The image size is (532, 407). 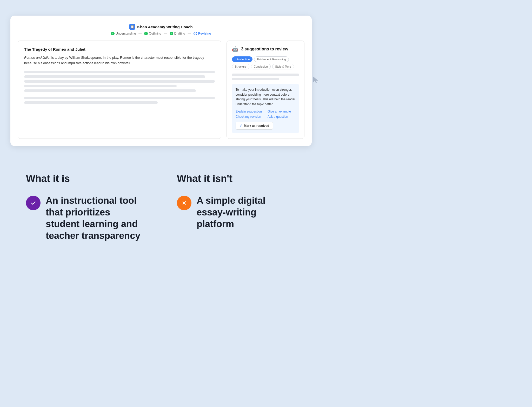 What do you see at coordinates (261, 67) in the screenshot?
I see `tab-conclusion: Conclusion` at bounding box center [261, 67].